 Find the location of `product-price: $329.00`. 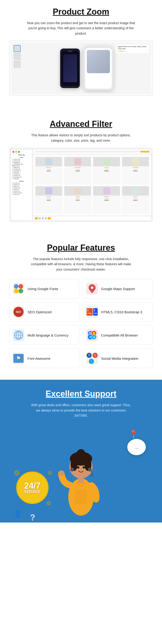

product-price: $329.00 is located at coordinates (107, 200).